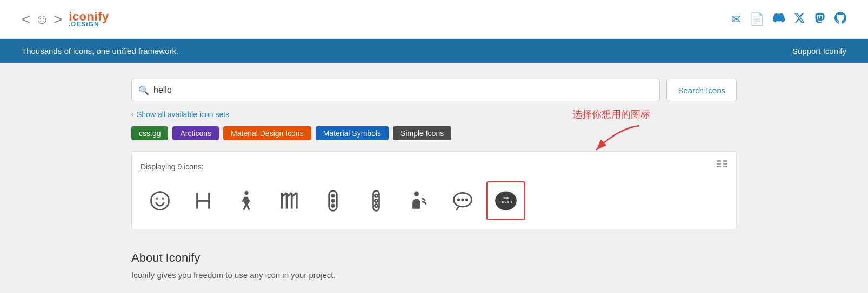 This screenshot has height=293, width=868. What do you see at coordinates (267, 133) in the screenshot?
I see `tag-material-design-icons: Material Design Icons` at bounding box center [267, 133].